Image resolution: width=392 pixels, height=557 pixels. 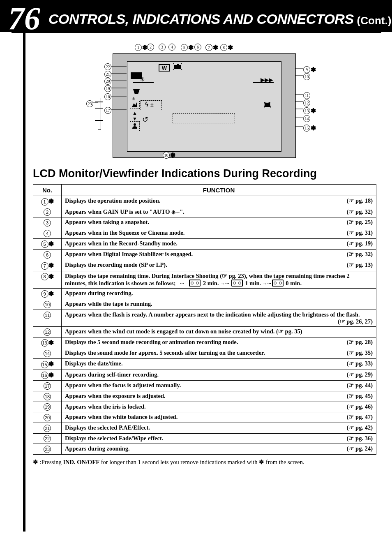 I want to click on page-header: 76 CONTROLS, INDICATIONS AND CONNECTORS …, so click(x=196, y=16).